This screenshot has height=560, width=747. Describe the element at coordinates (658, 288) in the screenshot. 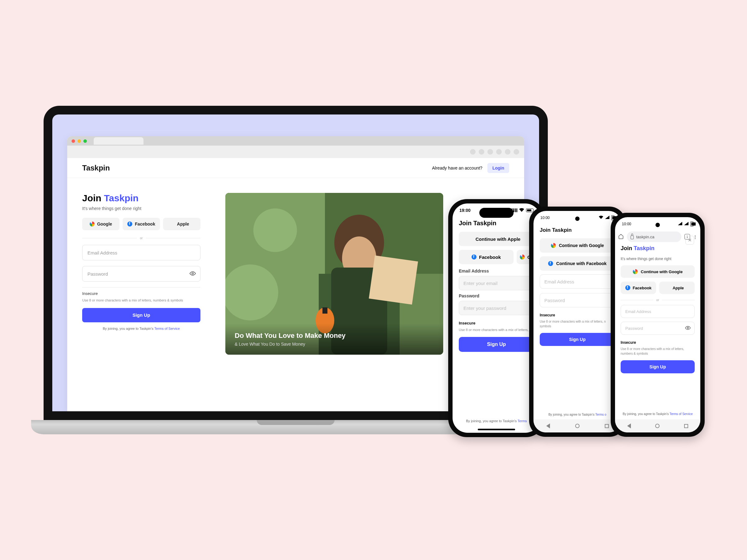

I see `sso-row: Facebook Apple` at that location.